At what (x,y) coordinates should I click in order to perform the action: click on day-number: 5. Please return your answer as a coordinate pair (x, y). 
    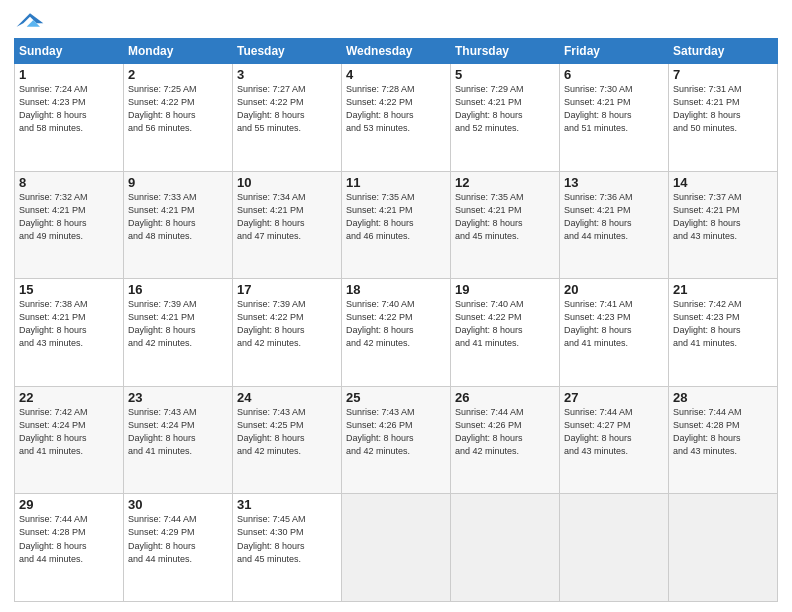
    Looking at the image, I should click on (505, 74).